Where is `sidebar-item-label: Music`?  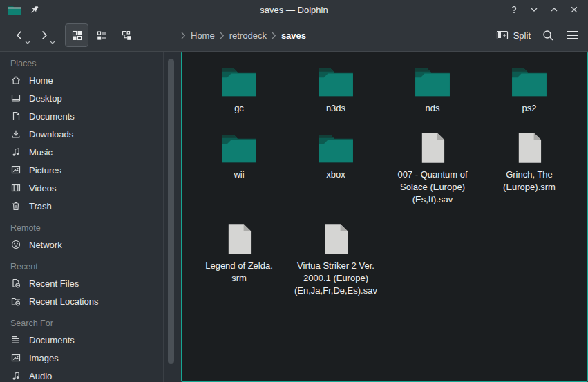
sidebar-item-label: Music is located at coordinates (41, 152).